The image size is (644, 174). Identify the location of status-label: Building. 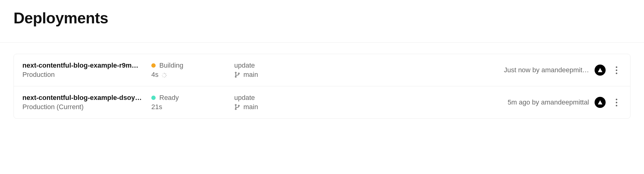
(171, 65).